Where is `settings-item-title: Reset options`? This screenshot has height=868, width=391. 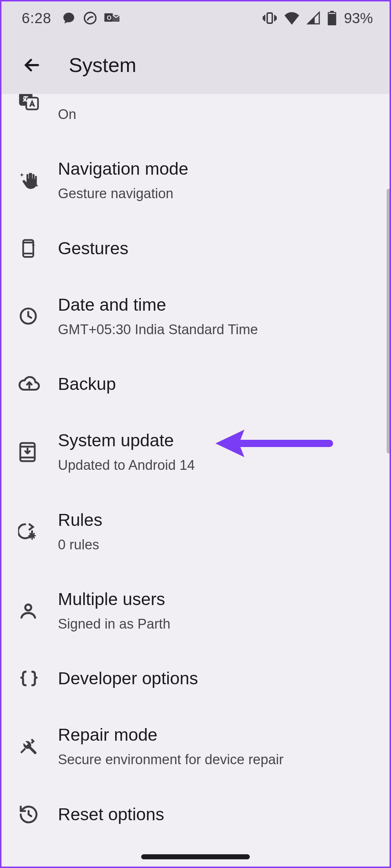 settings-item-title: Reset options is located at coordinates (217, 814).